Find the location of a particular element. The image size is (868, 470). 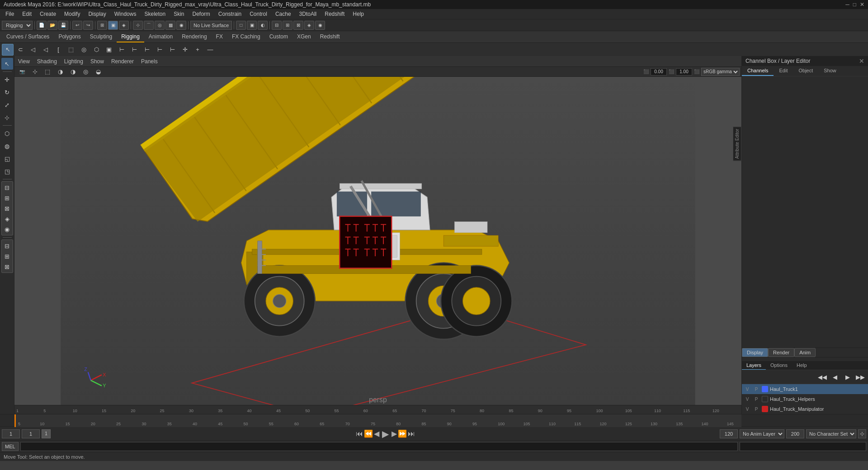

mel-label: MEL is located at coordinates (10, 446).